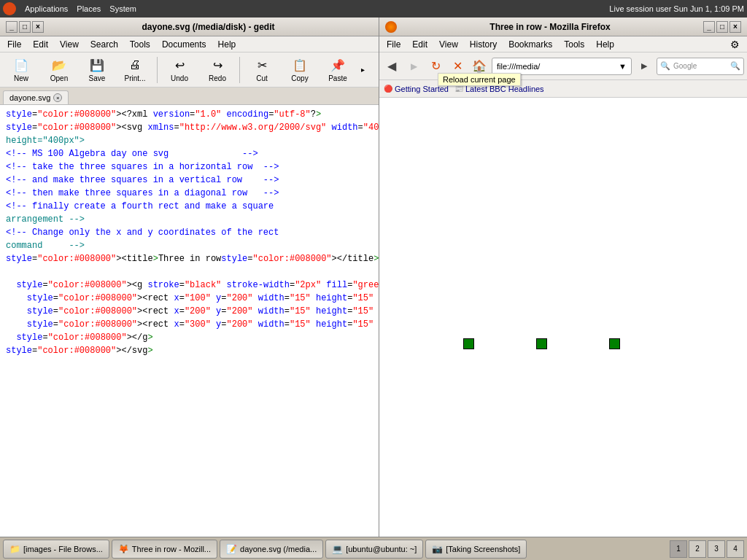 The image size is (747, 560). What do you see at coordinates (190, 44) in the screenshot?
I see `gedit-menubar: File Edit View Search Tools Documents He…` at bounding box center [190, 44].